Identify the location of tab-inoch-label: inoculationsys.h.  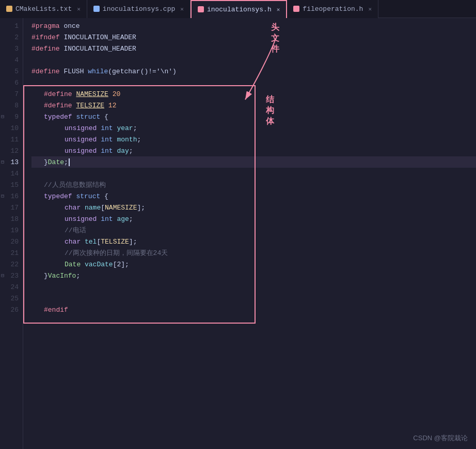
(240, 9).